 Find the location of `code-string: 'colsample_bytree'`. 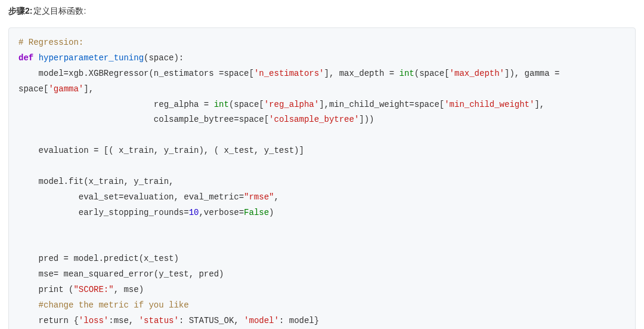

code-string: 'colsample_bytree' is located at coordinates (314, 119).